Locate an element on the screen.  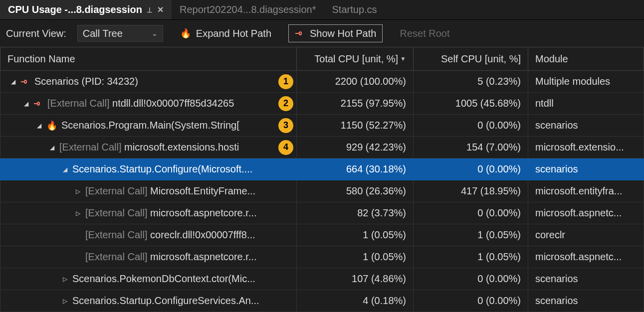
function-name: [External Call] ntdll.dll!0x00007ff85d34… is located at coordinates (141, 104).